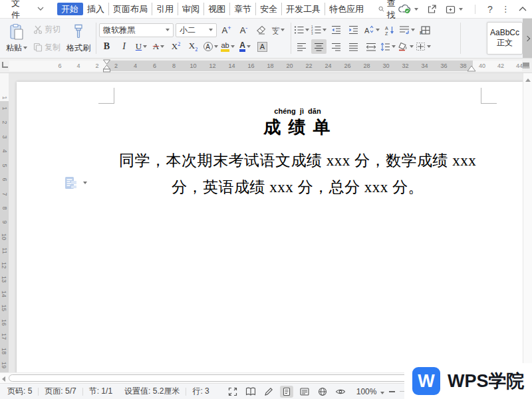  Describe the element at coordinates (5, 251) in the screenshot. I see `ruler-number: 11` at that location.